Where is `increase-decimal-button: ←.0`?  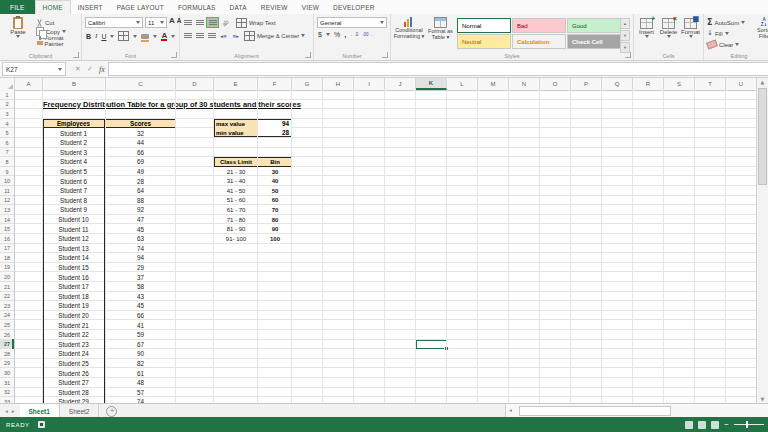
increase-decimal-button: ←.0 is located at coordinates (354, 34).